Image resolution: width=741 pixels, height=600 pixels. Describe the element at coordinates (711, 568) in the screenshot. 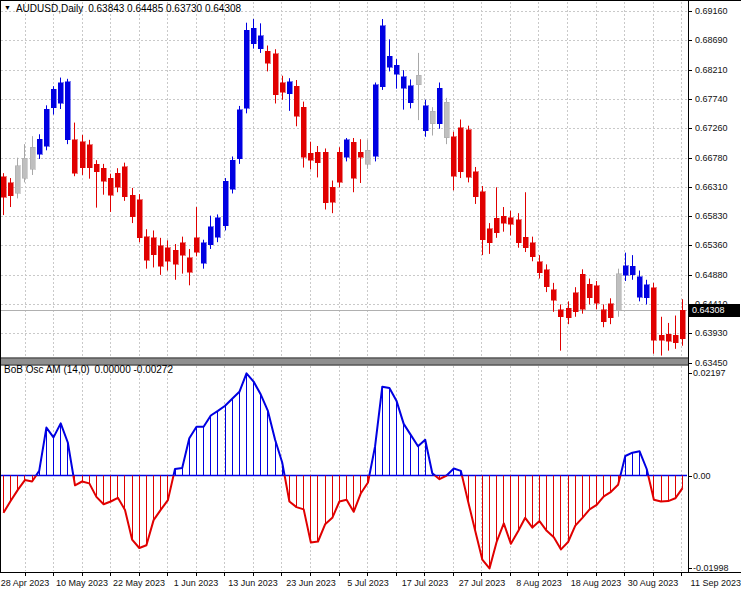

I see `oscillator-axis-label: -0.01998` at that location.